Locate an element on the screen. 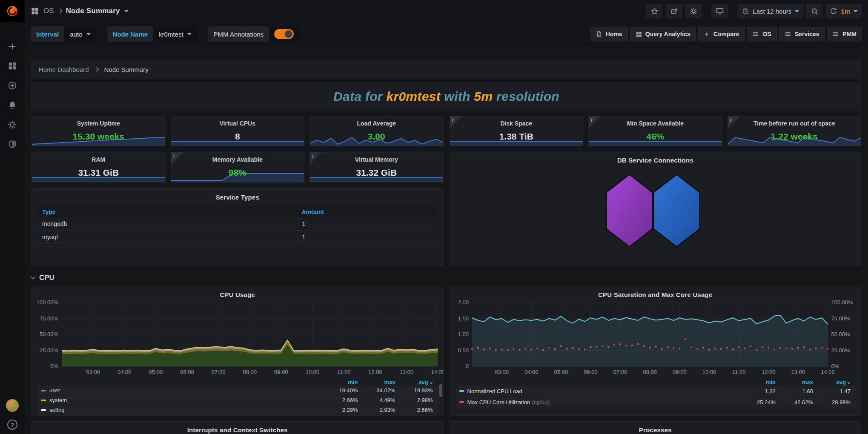 This screenshot has width=868, height=434. series-label: Normalized CPU Load is located at coordinates (495, 391).